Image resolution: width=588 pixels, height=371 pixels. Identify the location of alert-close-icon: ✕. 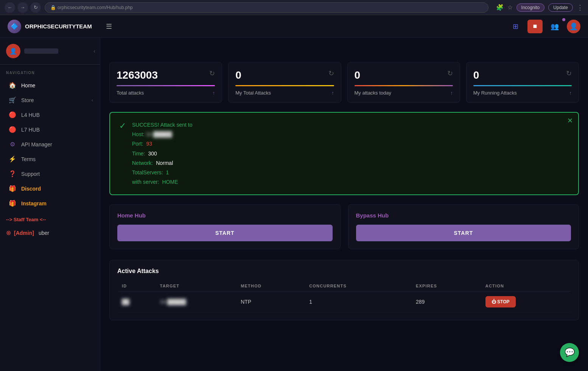
(570, 121).